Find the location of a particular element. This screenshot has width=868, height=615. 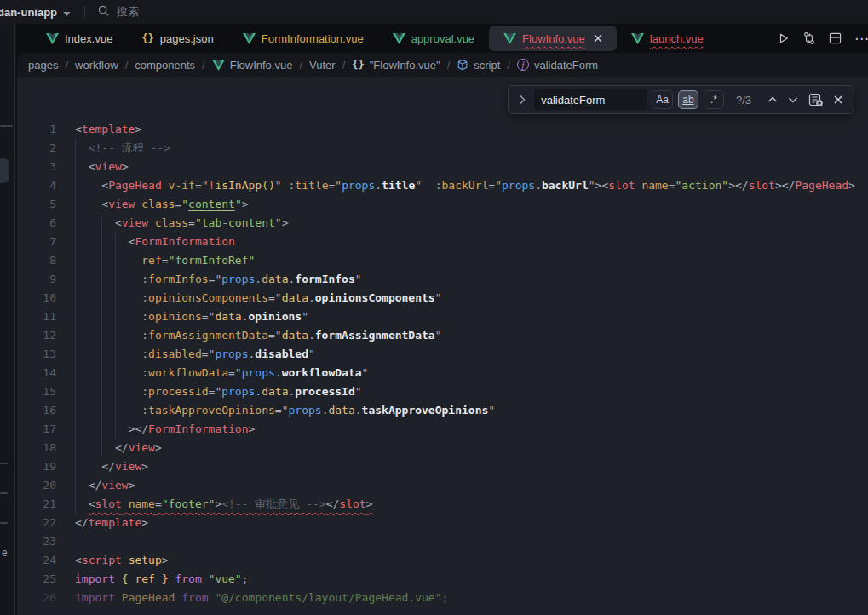

more-actions-icon: ⋯ is located at coordinates (861, 39).